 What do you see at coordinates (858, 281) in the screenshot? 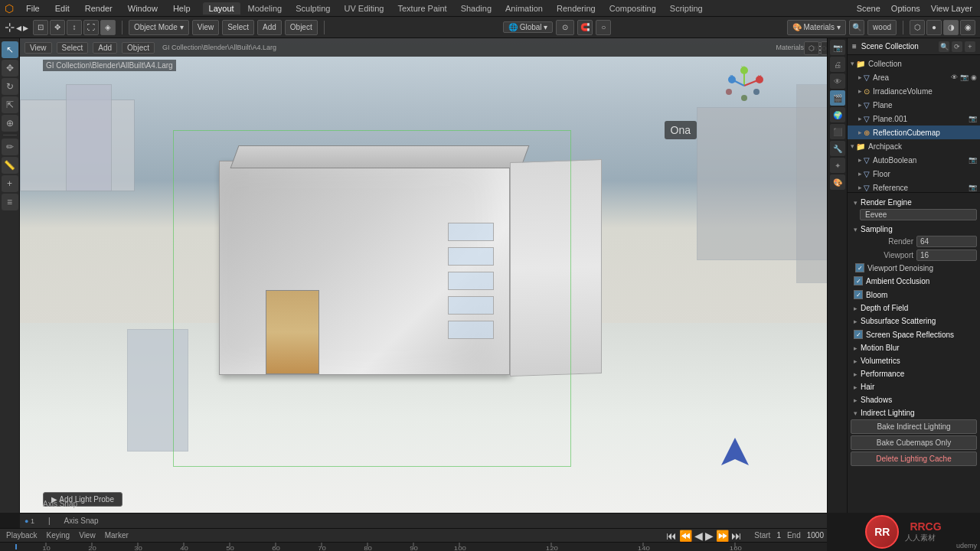
I see `ao-checkbox: ✓` at bounding box center [858, 281].